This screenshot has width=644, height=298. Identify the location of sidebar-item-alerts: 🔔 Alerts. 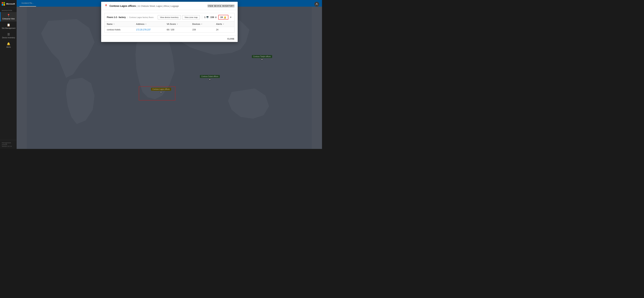
(8, 45).